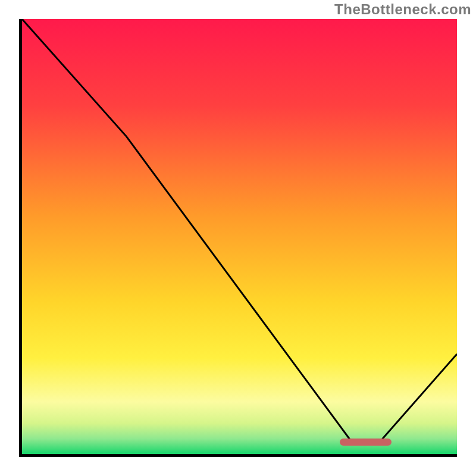 This screenshot has height=476, width=476. Describe the element at coordinates (366, 442) in the screenshot. I see `optimal-range-marker` at that location.